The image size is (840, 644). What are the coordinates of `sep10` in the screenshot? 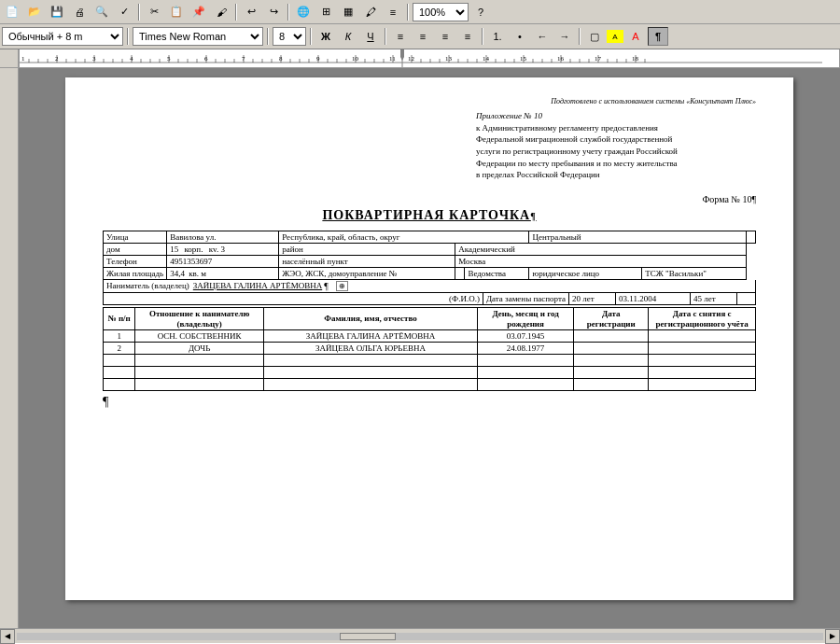 It's located at (580, 36).